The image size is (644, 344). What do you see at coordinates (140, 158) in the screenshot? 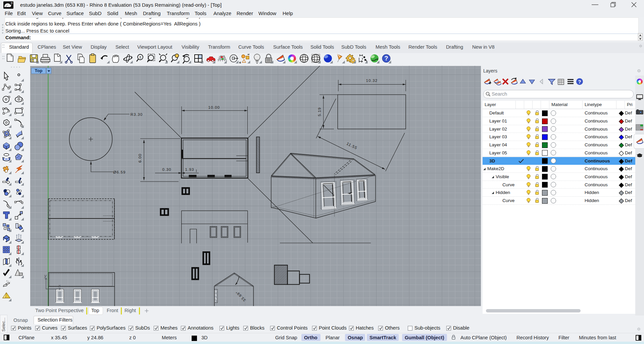
I see `svg-text: 6.00` at bounding box center [140, 158].